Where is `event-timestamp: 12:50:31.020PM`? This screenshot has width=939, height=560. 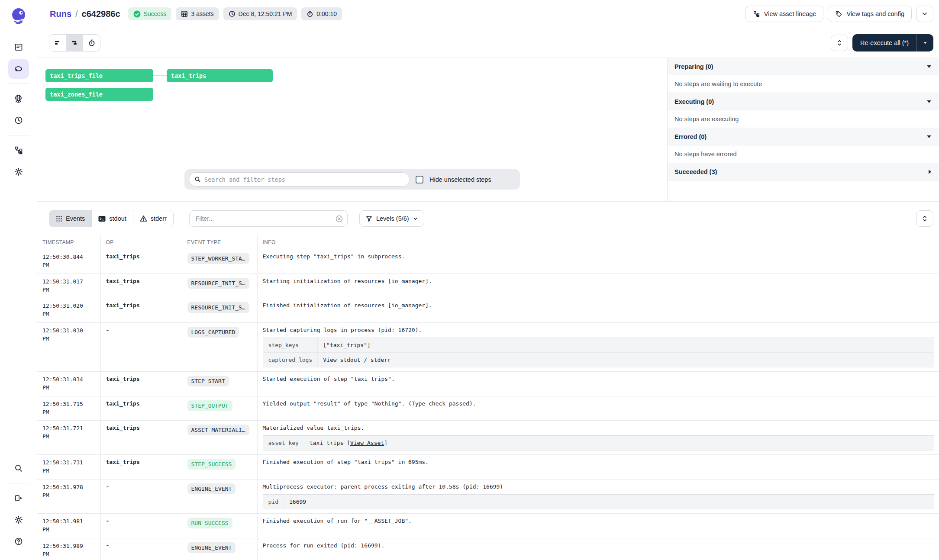
event-timestamp: 12:50:31.020PM is located at coordinates (69, 311).